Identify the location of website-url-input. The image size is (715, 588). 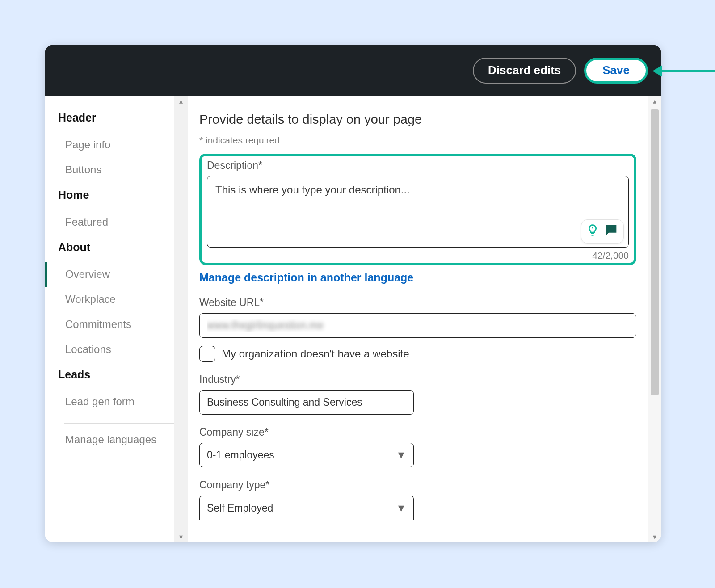
(418, 325).